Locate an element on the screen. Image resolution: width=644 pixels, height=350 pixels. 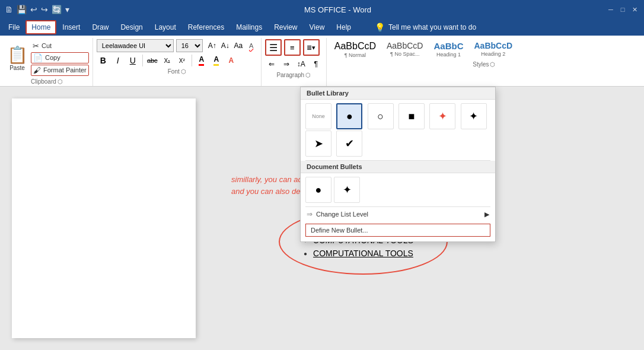
style-no-spacing: AaBbCcD ¶ No Spac... is located at coordinates (404, 50).